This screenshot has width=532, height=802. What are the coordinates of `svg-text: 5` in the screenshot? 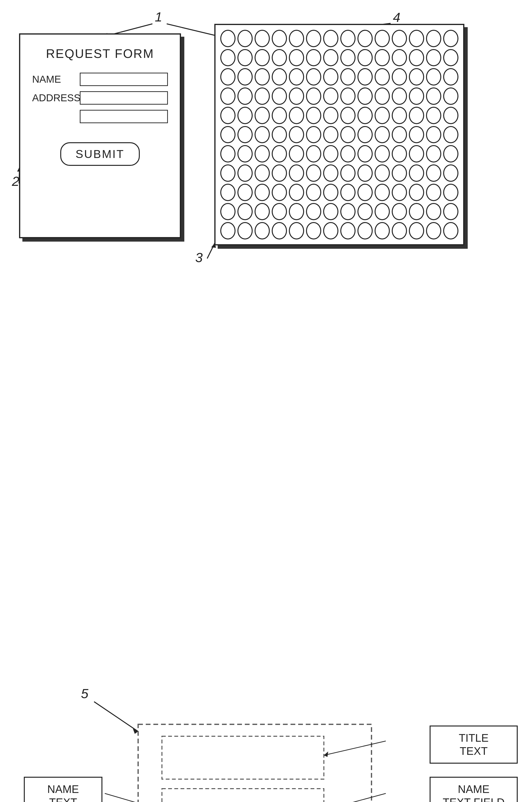 It's located at (85, 693).